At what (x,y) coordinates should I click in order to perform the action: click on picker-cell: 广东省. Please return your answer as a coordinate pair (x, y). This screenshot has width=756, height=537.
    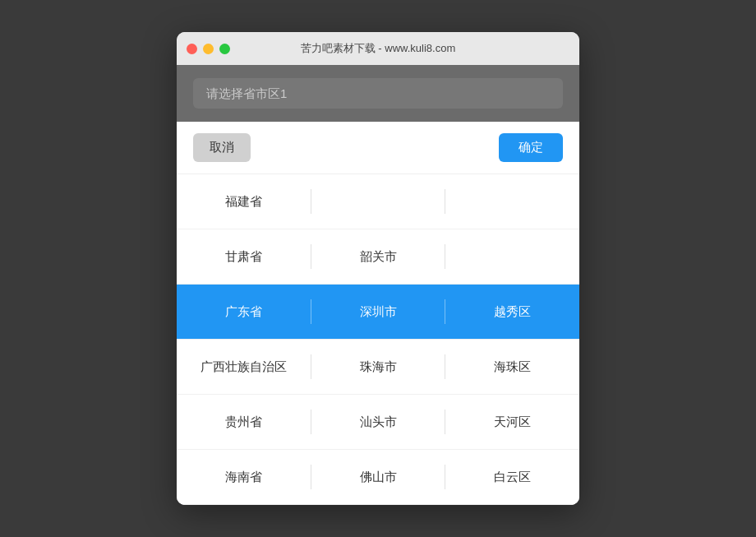
    Looking at the image, I should click on (243, 312).